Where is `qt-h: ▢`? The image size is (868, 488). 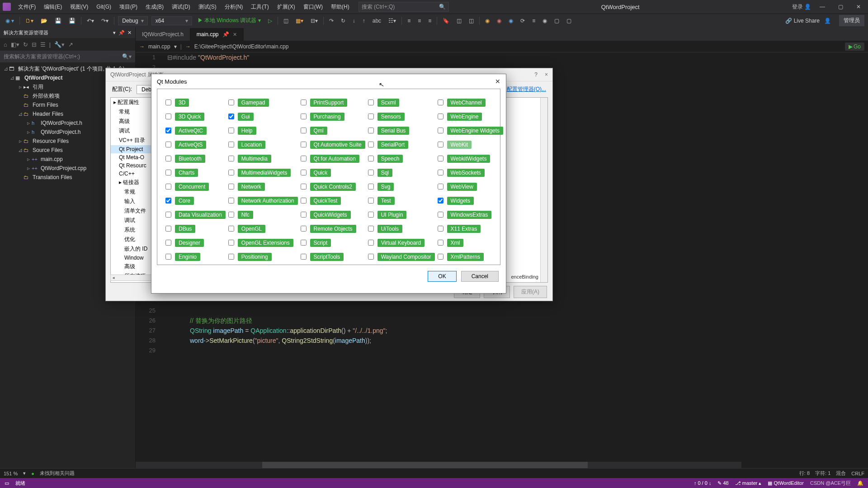
qt-h: ▢ is located at coordinates (569, 21).